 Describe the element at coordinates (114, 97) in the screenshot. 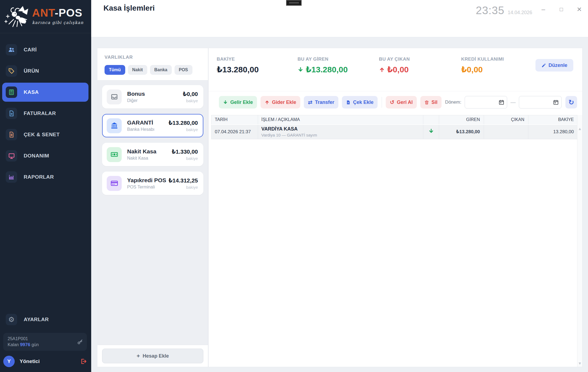

I see `inbox-icon` at that location.